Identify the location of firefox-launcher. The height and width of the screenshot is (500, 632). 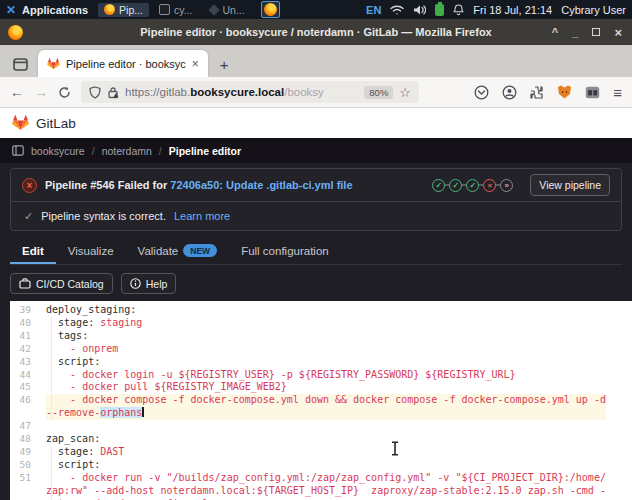
(270, 10).